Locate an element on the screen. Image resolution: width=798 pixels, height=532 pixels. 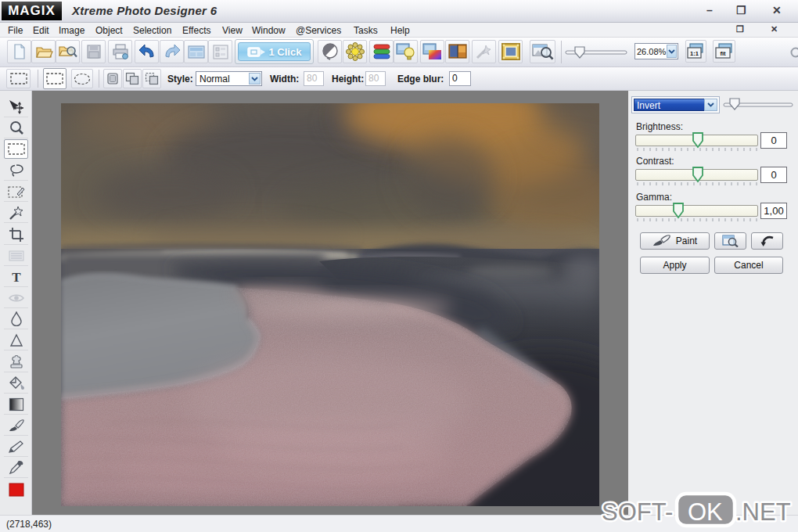
svg-text: OK is located at coordinates (706, 512).